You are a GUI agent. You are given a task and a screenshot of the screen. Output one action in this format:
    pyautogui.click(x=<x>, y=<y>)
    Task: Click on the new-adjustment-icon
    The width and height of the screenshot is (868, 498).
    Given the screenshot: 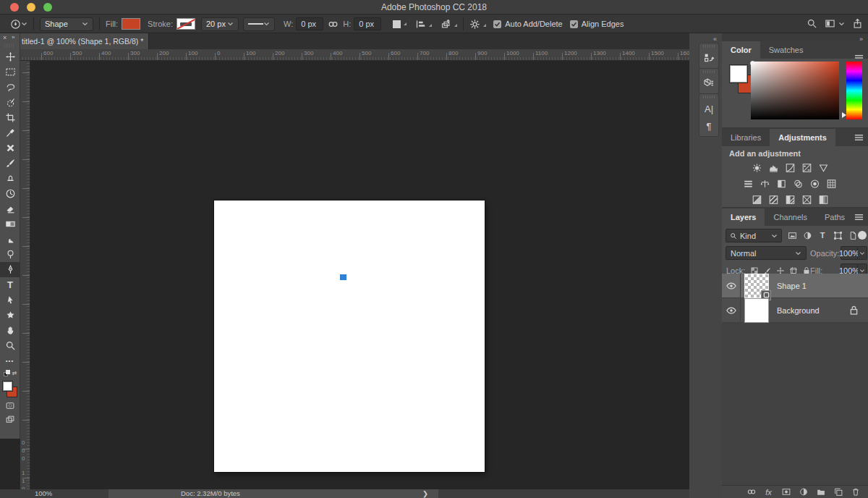 What is the action you would take?
    pyautogui.click(x=803, y=492)
    